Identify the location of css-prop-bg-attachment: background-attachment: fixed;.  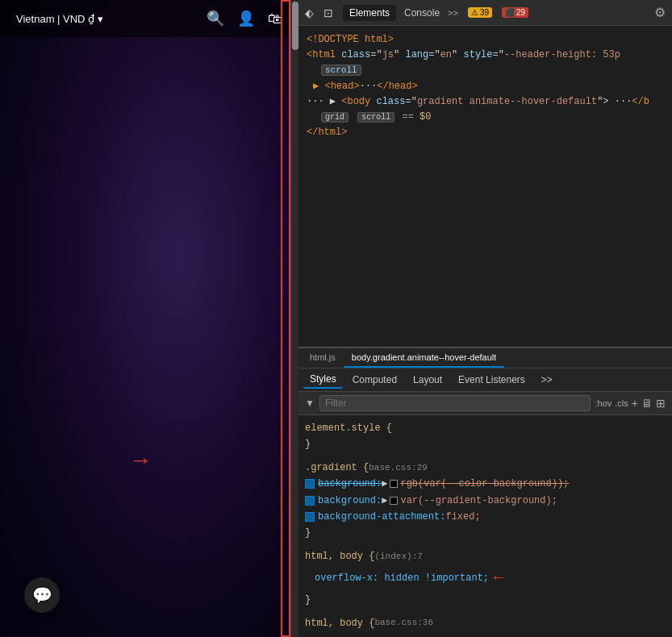
(486, 517).